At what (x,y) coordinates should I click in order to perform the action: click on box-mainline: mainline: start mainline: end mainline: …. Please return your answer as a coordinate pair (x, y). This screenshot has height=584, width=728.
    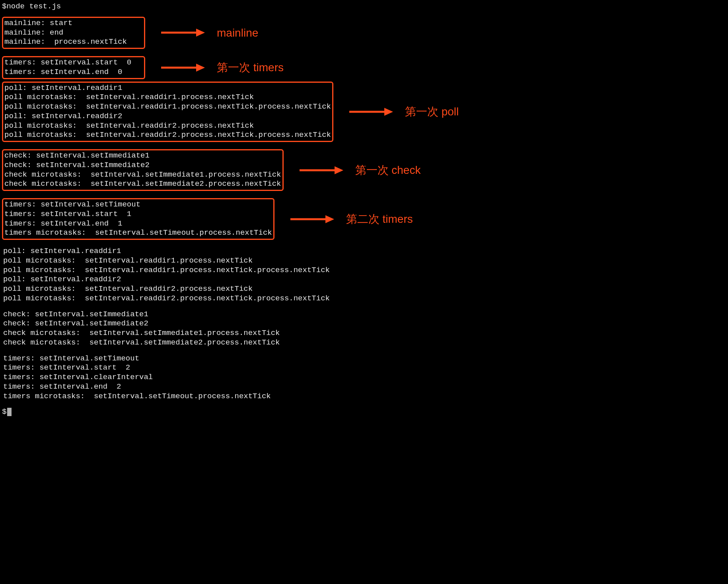
    Looking at the image, I should click on (74, 33).